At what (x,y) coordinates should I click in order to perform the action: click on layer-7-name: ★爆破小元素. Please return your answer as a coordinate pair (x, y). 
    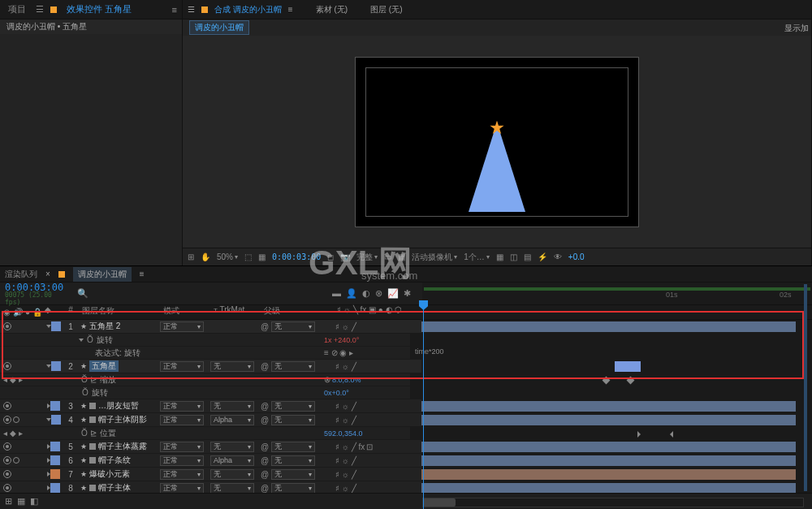
    Looking at the image, I should click on (119, 474).